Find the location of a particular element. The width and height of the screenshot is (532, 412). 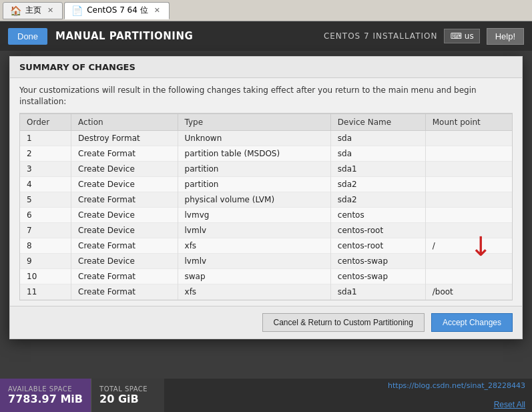

col-device: Device Name is located at coordinates (378, 122).